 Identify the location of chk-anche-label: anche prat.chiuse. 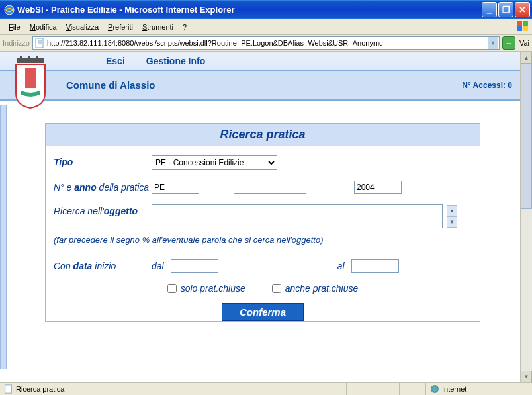
(315, 288).